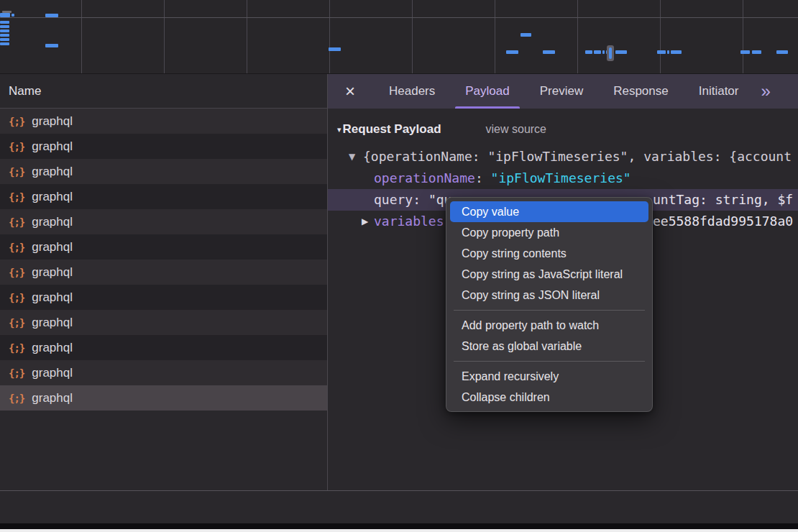 This screenshot has width=798, height=532. I want to click on property-value-overflow: untTag: string, $f, so click(723, 200).